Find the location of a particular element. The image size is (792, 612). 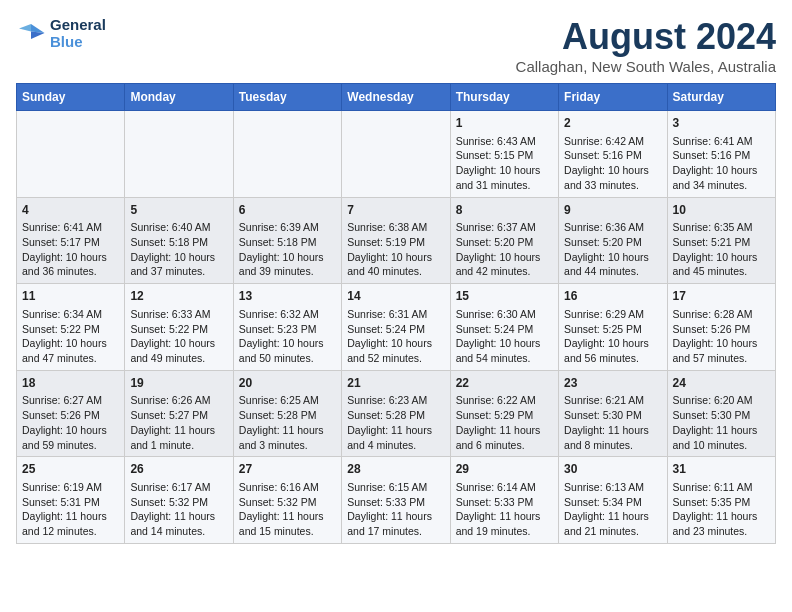

cell-content: Sunrise: 6:41 AM is located at coordinates (722, 142).